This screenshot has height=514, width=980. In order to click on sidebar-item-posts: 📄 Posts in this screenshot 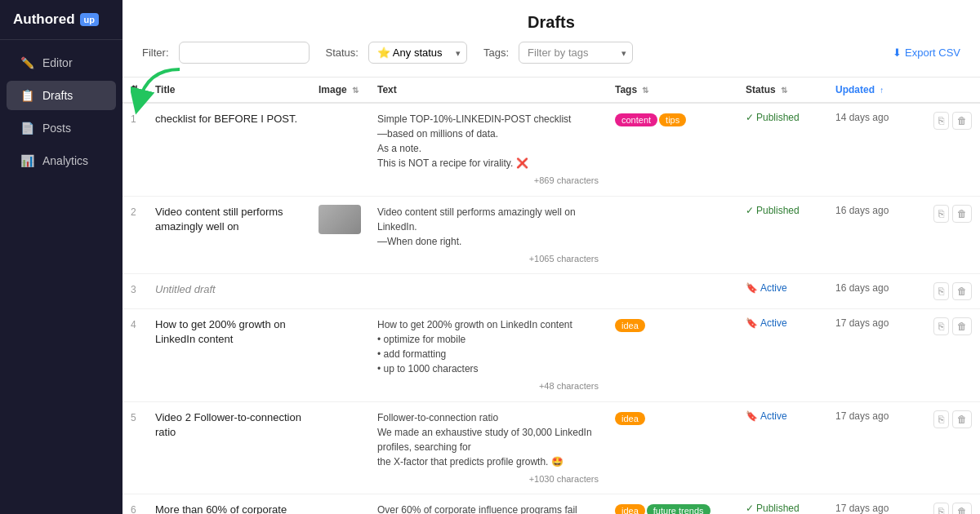, I will do `click(61, 128)`.